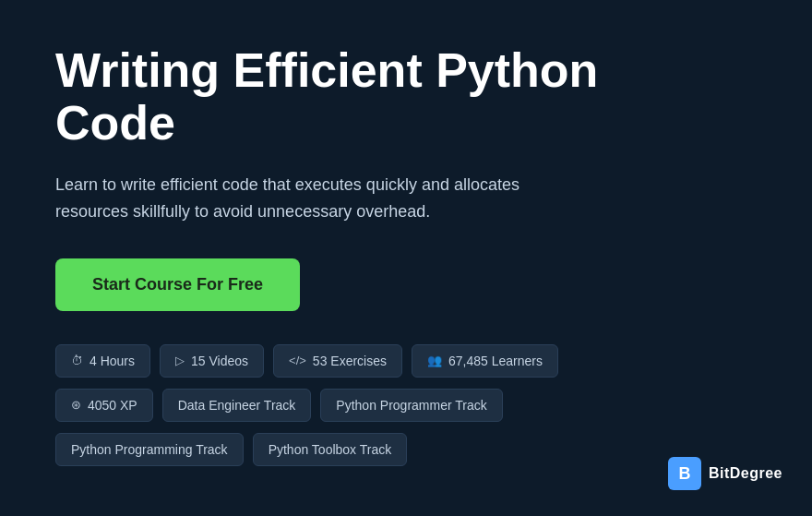  I want to click on bitdegree-logo: B BitDegree, so click(725, 474).